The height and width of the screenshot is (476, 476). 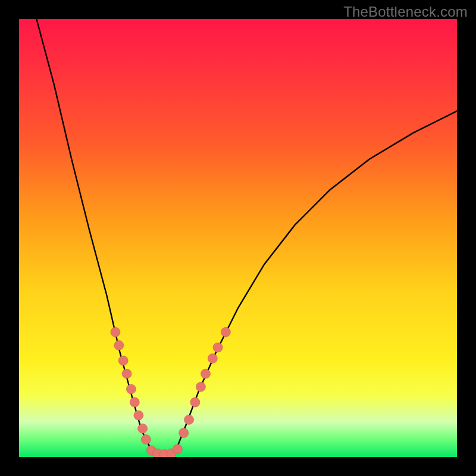 What do you see at coordinates (171, 392) in the screenshot?
I see `scatter-dots` at bounding box center [171, 392].